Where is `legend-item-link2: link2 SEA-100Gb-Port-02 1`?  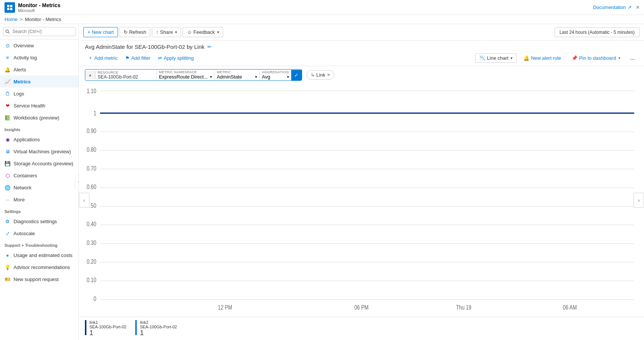
legend-item-link2: link2 SEA-100Gb-Port-02 1 is located at coordinates (156, 328).